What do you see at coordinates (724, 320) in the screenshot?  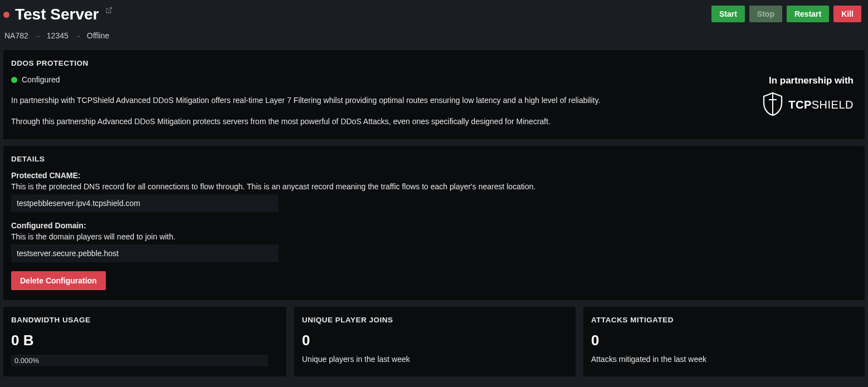 I see `attacks-heading: ATTACKS MITIGATED` at bounding box center [724, 320].